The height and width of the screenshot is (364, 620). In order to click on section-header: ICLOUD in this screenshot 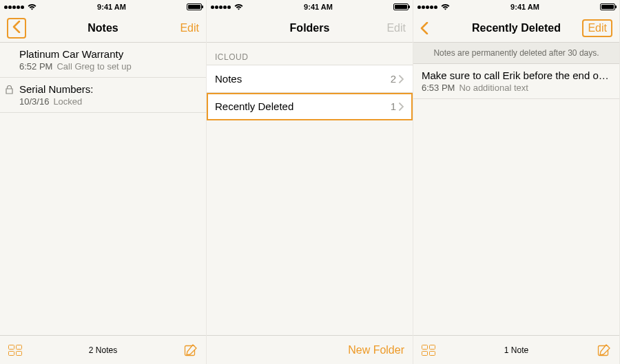, I will do `click(310, 54)`.